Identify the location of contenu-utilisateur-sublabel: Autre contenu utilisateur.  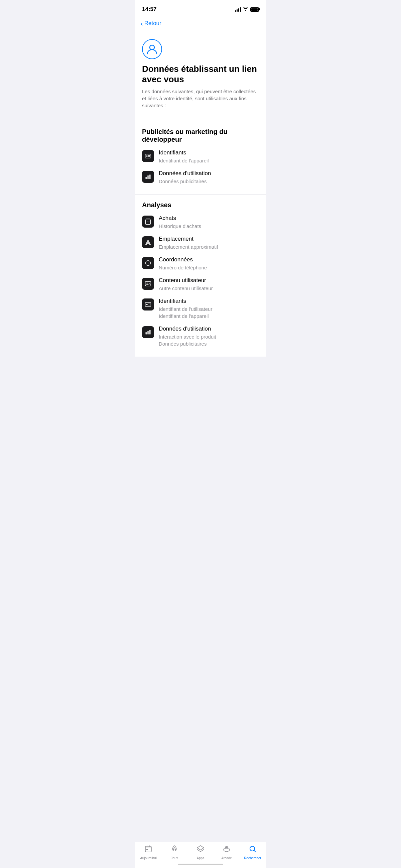
(209, 288).